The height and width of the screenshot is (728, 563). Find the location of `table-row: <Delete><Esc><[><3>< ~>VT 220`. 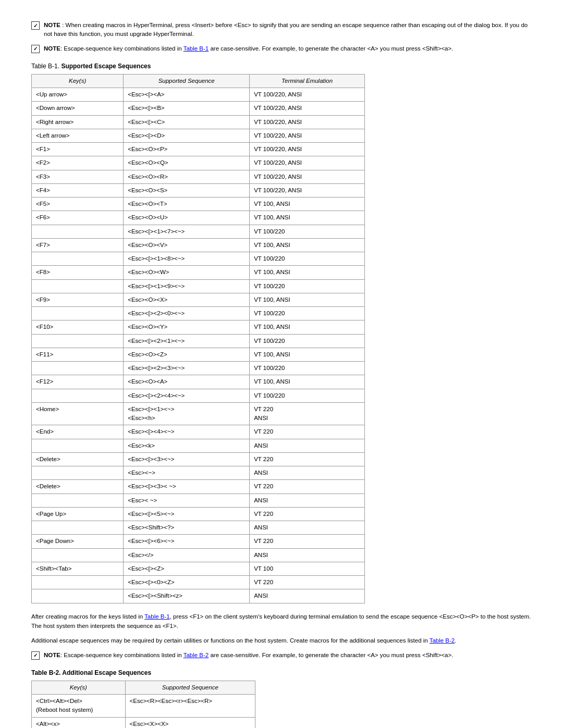

table-row: <Delete><Esc><[><3>< ~>VT 220 is located at coordinates (198, 487).